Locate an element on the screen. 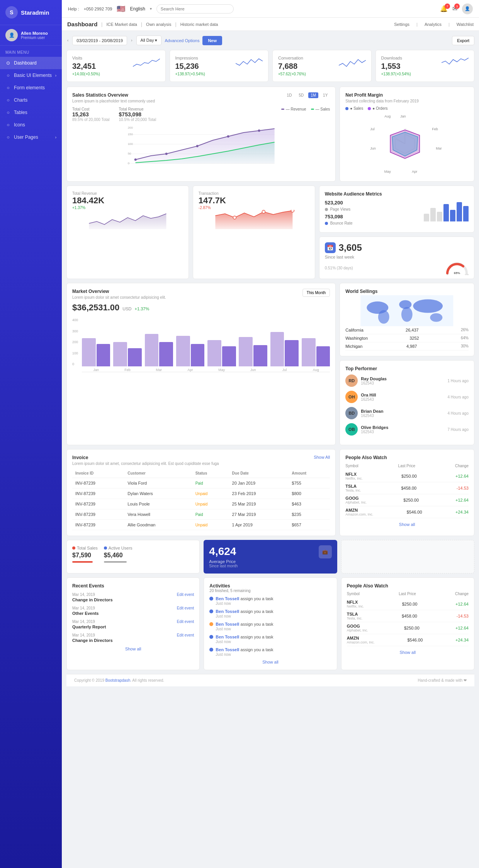  tab-5d: 5D is located at coordinates (301, 95).